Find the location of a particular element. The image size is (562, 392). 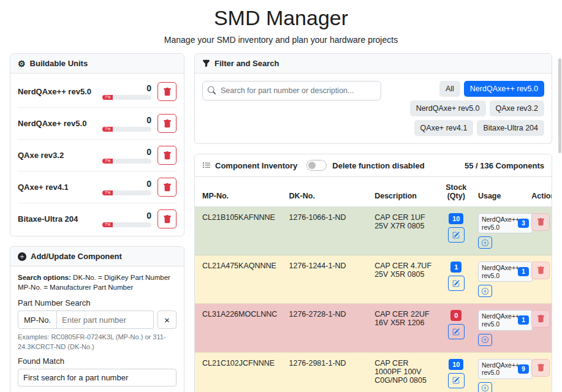

clear-search-button: × is located at coordinates (167, 320).